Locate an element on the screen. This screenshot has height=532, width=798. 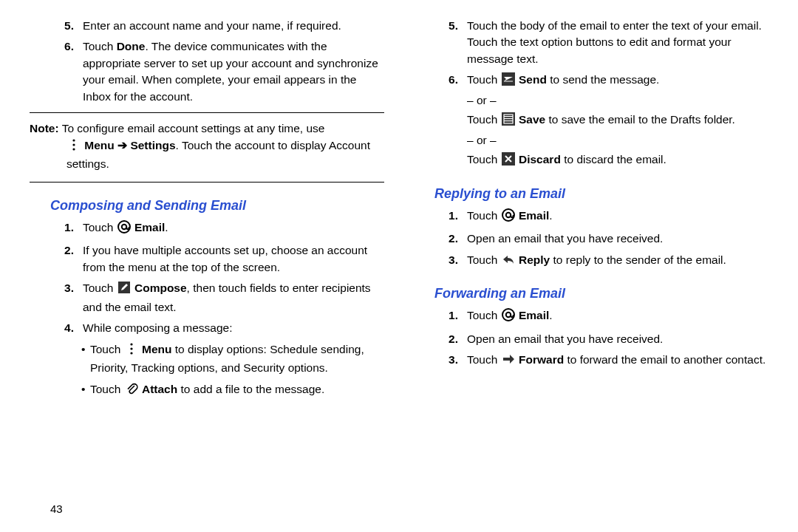
step-text: Touch Compose, then touch fields to ente… is located at coordinates (233, 298).